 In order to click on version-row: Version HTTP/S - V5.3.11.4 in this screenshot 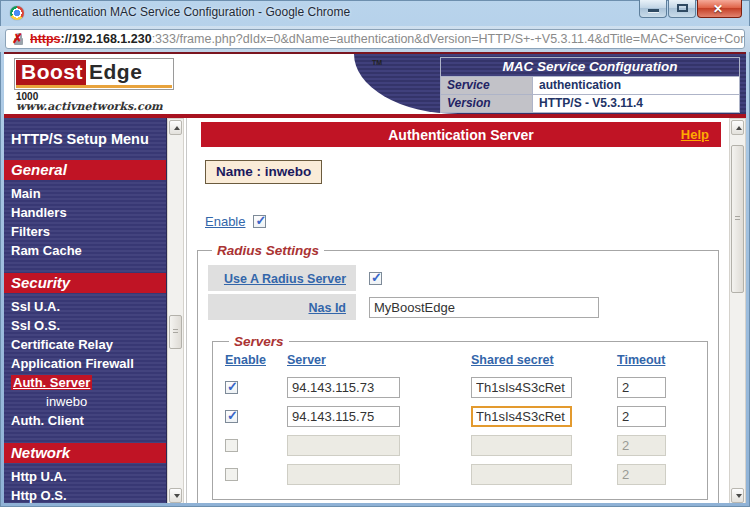, I will do `click(590, 104)`.